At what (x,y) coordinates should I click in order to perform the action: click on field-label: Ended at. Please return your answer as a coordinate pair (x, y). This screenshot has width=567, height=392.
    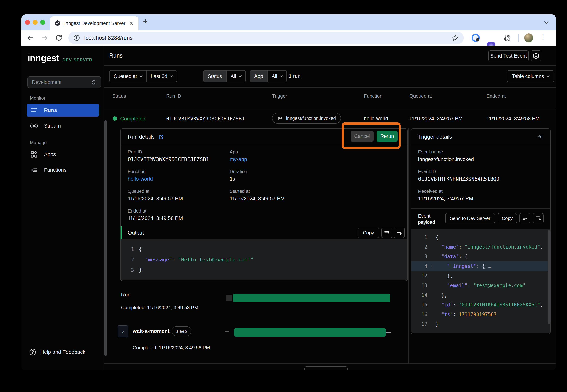
    Looking at the image, I should click on (137, 211).